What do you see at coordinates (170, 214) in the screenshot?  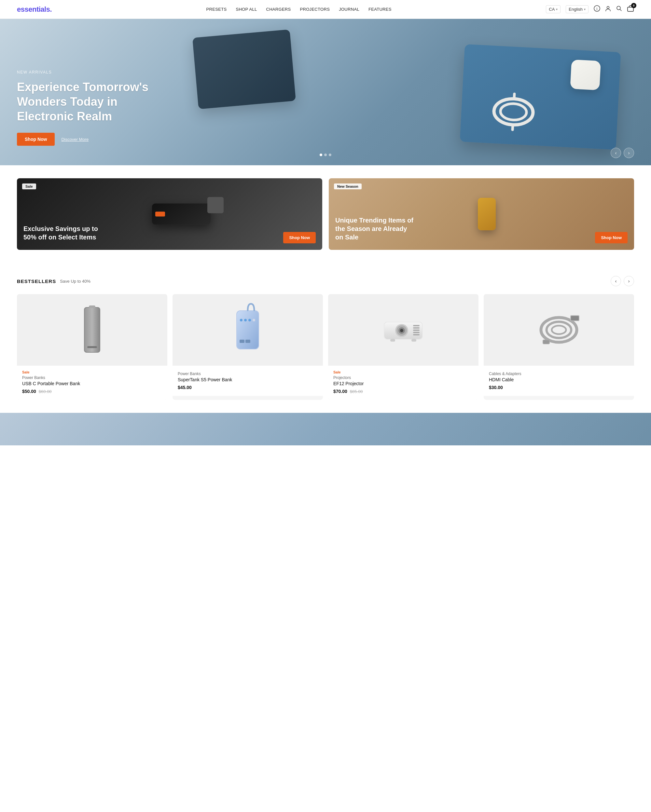 I see `promo-card-1: Sale Exclusive Savings up to 50% off on …` at bounding box center [170, 214].